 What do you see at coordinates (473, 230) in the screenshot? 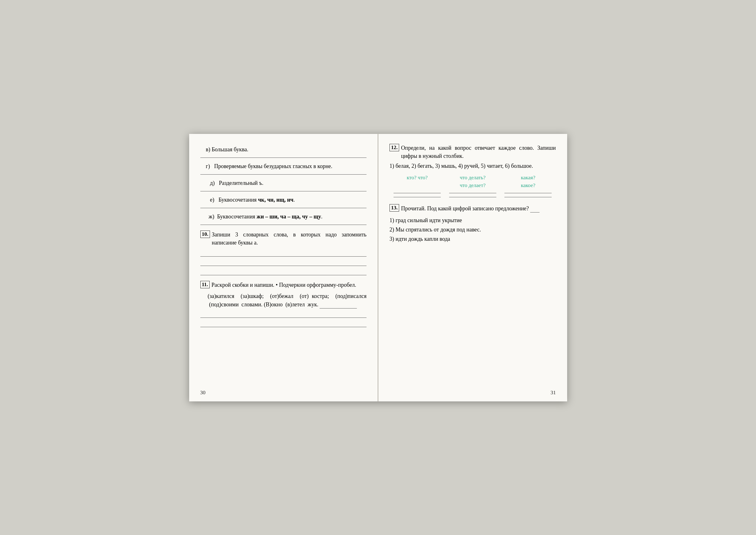
I see `task-13-sentences: 1) град сильный идти укрытие 2) Мы спрят…` at bounding box center [473, 230].